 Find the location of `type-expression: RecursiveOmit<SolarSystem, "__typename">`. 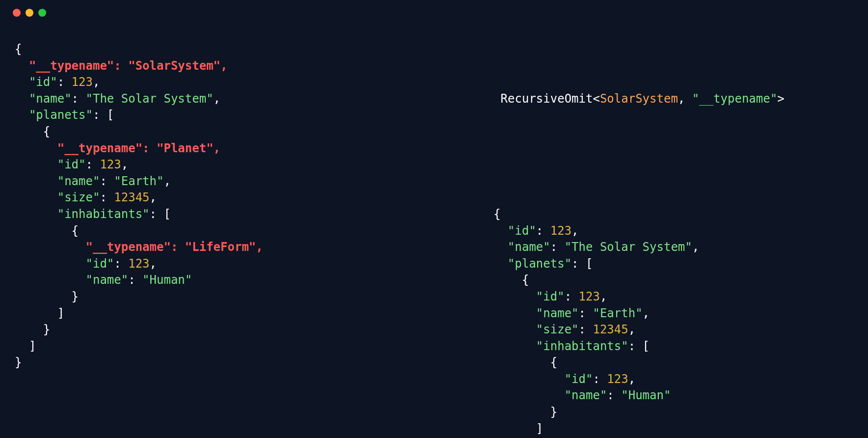

type-expression: RecursiveOmit<SolarSystem, "__typename"> is located at coordinates (649, 99).